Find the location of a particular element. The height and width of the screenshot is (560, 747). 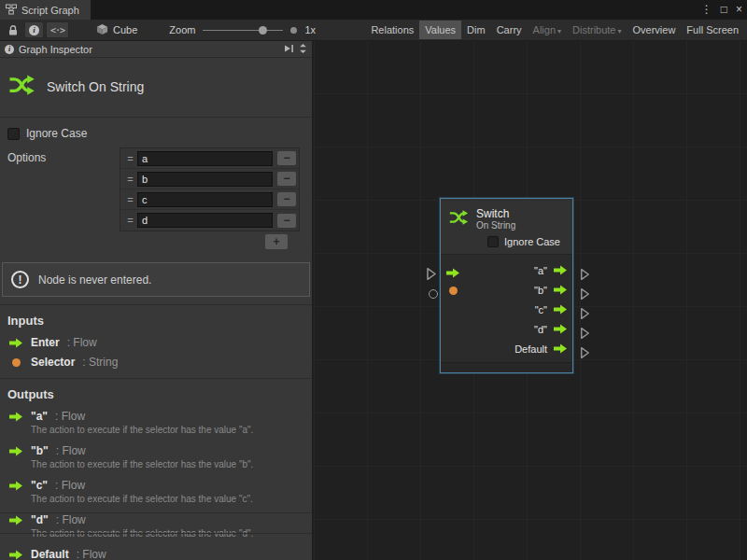

switch-on-string-node: Switch On String Ignore Case "a" "b" "c" is located at coordinates (506, 286).